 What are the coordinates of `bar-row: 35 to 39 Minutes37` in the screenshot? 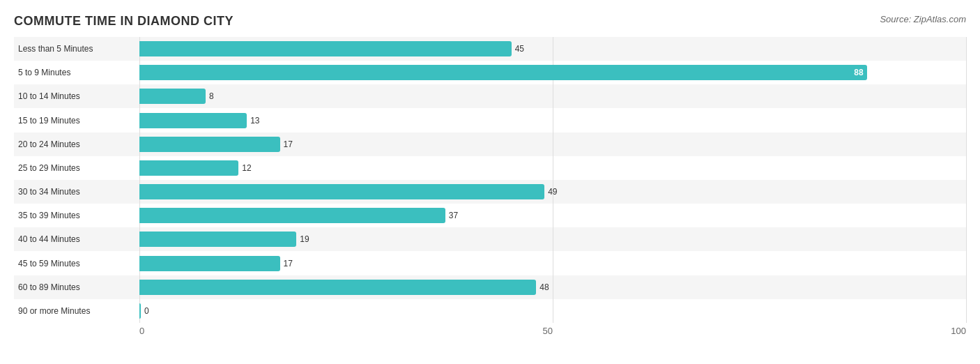 It's located at (490, 215).